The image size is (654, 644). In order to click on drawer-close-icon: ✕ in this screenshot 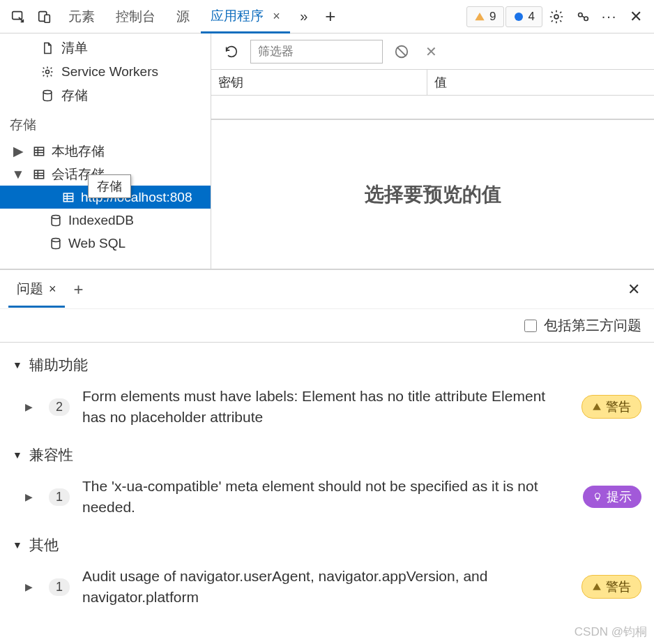, I will do `click(634, 290)`.